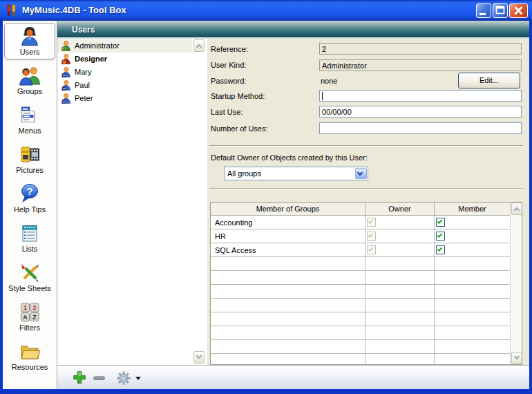  Describe the element at coordinates (64, 62) in the screenshot. I see `svg-text: S` at that location.